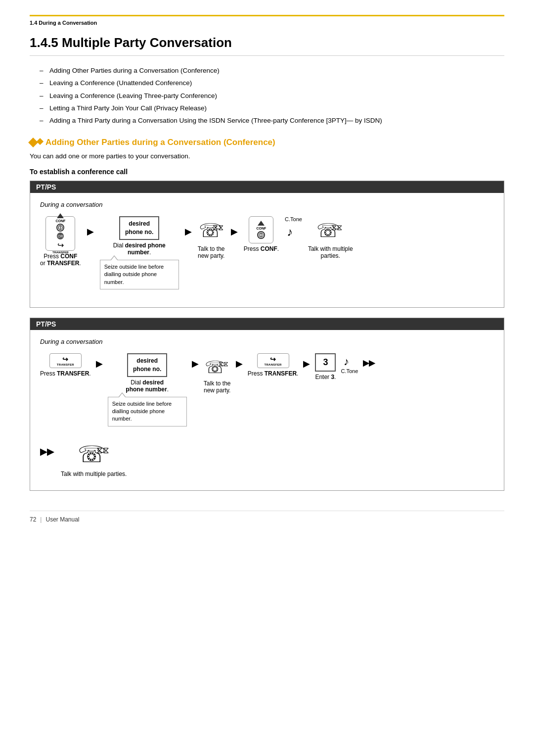  What do you see at coordinates (273, 359) in the screenshot?
I see `curved-arrow-icon-2: ↪` at bounding box center [273, 359].